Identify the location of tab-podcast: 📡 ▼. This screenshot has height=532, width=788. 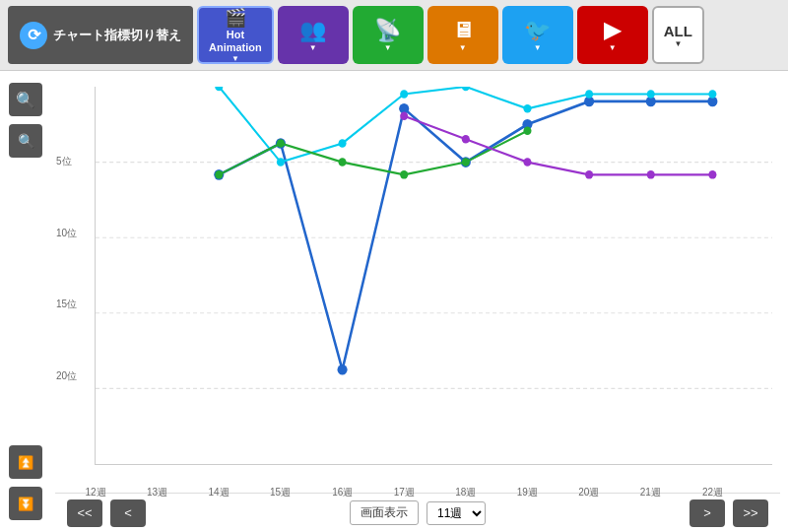
(388, 35).